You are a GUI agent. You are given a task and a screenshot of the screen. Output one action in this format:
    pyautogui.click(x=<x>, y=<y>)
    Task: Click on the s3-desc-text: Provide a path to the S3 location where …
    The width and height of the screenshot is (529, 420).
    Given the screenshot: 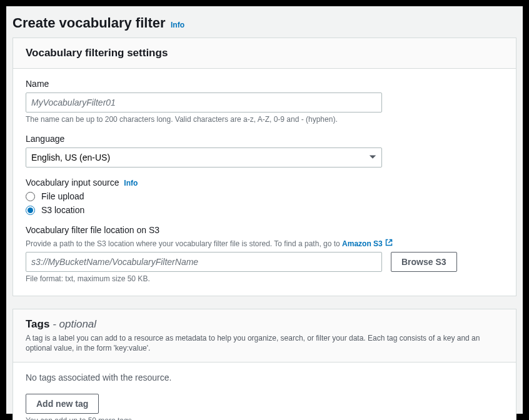 What is the action you would take?
    pyautogui.click(x=184, y=244)
    